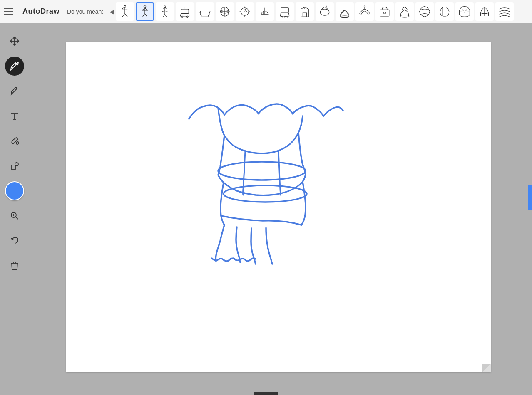 The height and width of the screenshot is (395, 532). I want to click on delete-button, so click(15, 266).